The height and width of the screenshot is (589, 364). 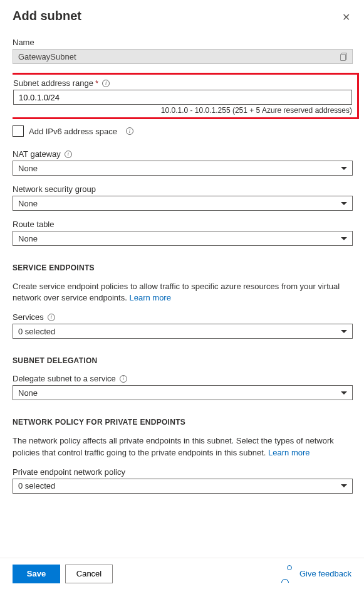 What do you see at coordinates (47, 16) in the screenshot?
I see `panel-title: Add subnet` at bounding box center [47, 16].